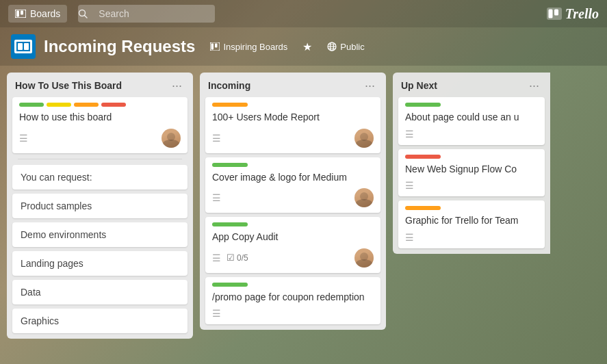 Image resolution: width=607 pixels, height=364 pixels. Describe the element at coordinates (293, 237) in the screenshot. I see `card-title-app-copy: App Copy Audit` at that location.